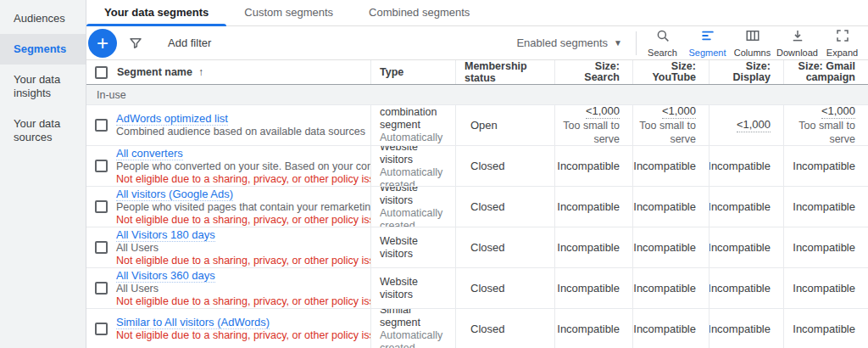 This screenshot has width=868, height=348. I want to click on segment-icon, so click(708, 36).